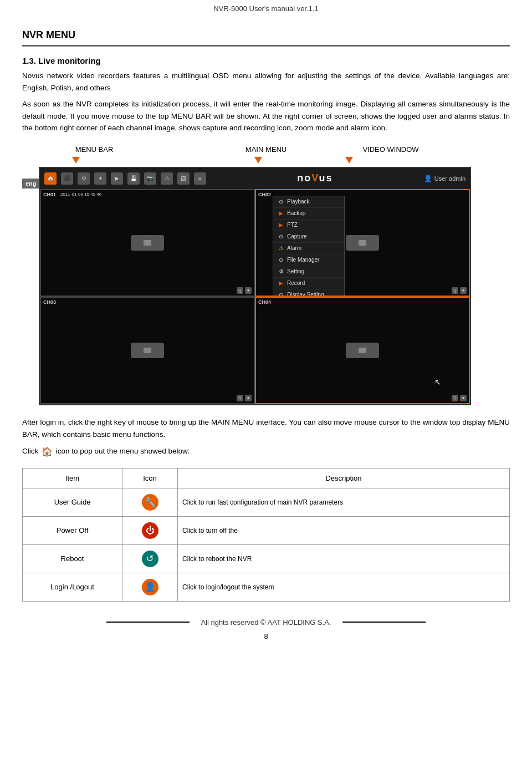  I want to click on arrow-video-window-icon, so click(349, 160).